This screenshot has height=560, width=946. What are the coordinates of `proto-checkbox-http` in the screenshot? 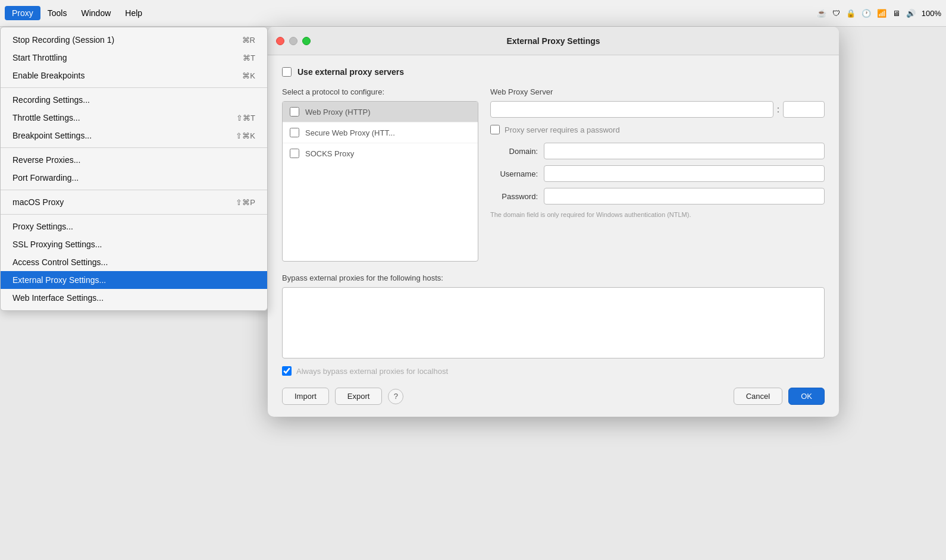 It's located at (295, 112).